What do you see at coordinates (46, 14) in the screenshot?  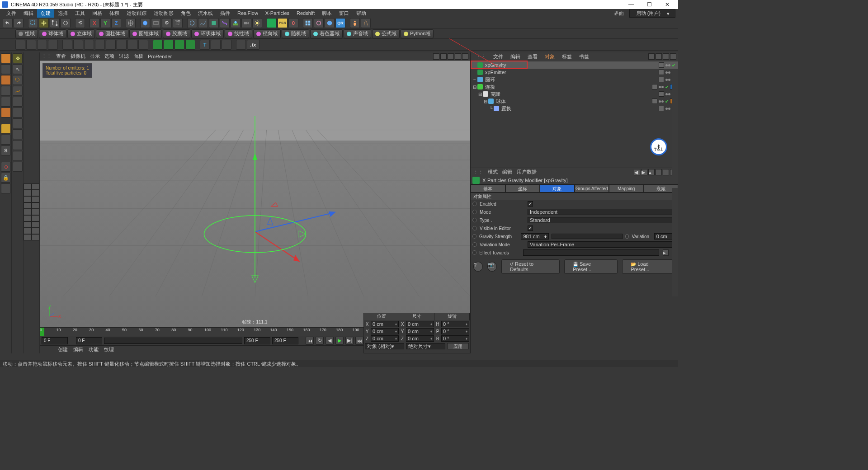 I see `menu-item: 创建` at bounding box center [46, 14].